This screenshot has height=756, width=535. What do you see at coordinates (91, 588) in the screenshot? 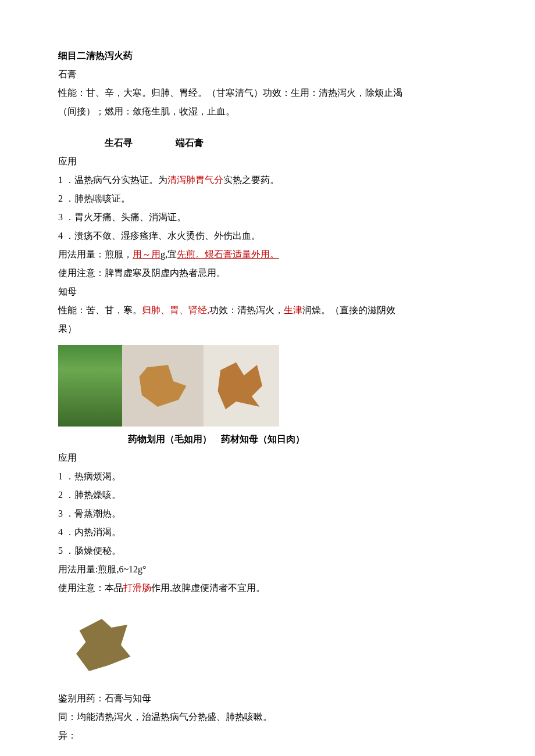
I see `zhimu-caution-pre: 使用注意：本品` at bounding box center [91, 588].